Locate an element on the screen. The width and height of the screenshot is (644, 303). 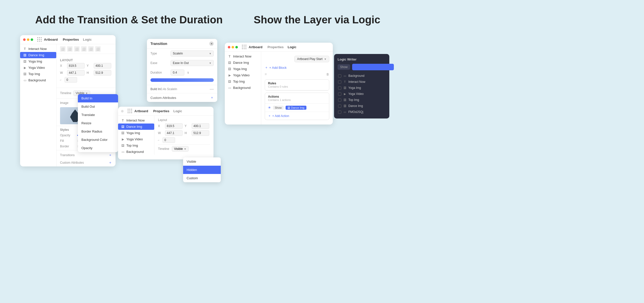
tab-properties-1: Properties is located at coordinates (71, 40).